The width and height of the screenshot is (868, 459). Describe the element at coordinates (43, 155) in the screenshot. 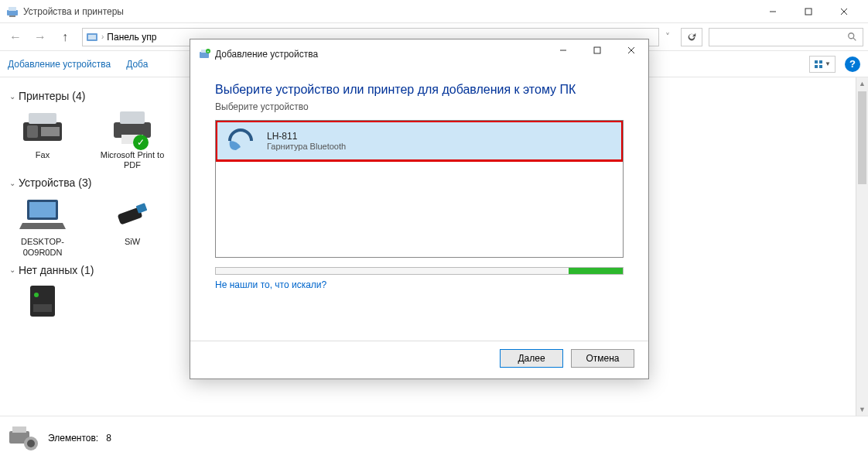

I see `item-label: Fax` at that location.